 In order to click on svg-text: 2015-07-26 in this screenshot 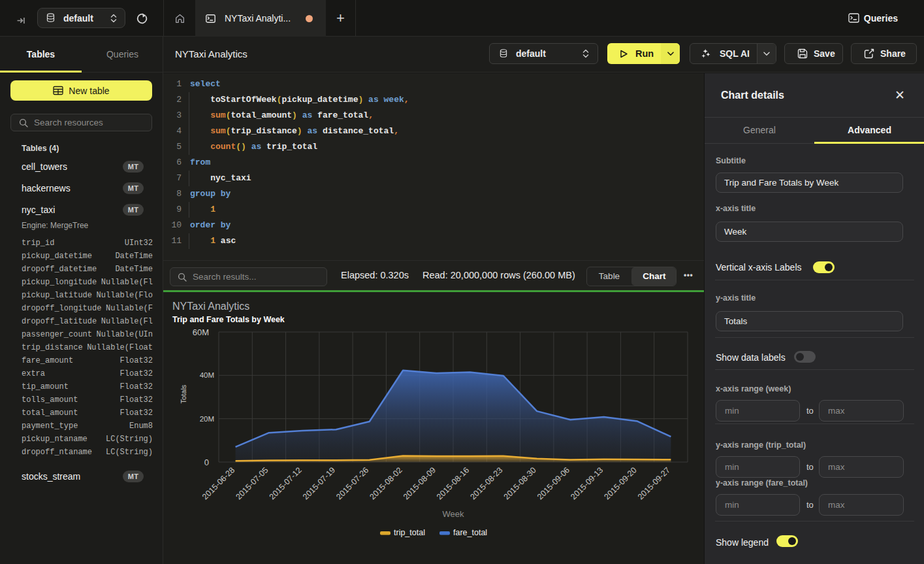, I will do `click(353, 484)`.